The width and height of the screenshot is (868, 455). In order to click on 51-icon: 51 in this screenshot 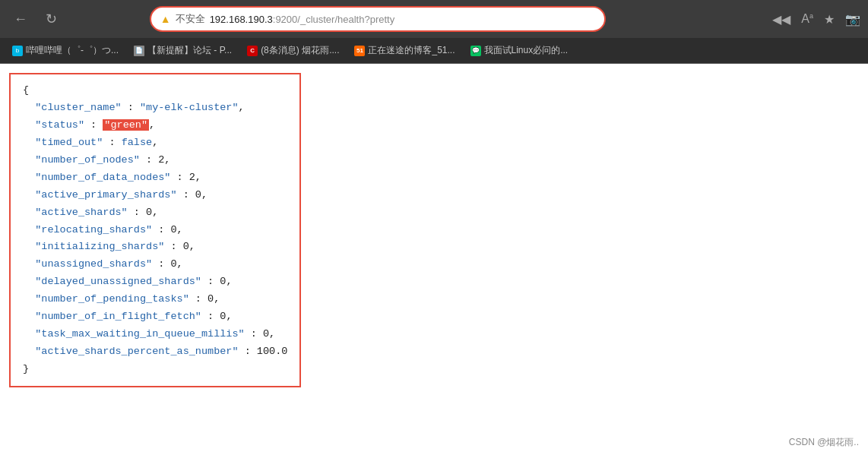, I will do `click(360, 51)`.